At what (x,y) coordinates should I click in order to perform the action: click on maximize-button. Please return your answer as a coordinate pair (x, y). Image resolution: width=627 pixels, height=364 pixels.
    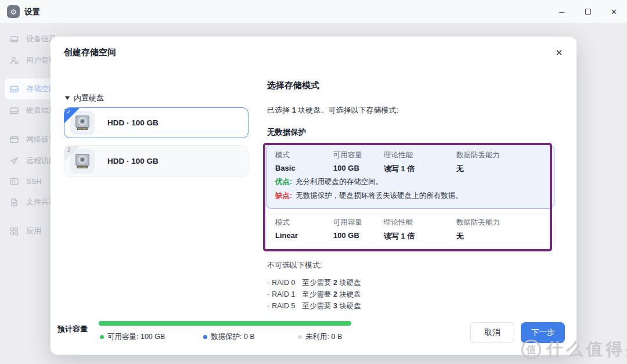
    Looking at the image, I should click on (588, 12).